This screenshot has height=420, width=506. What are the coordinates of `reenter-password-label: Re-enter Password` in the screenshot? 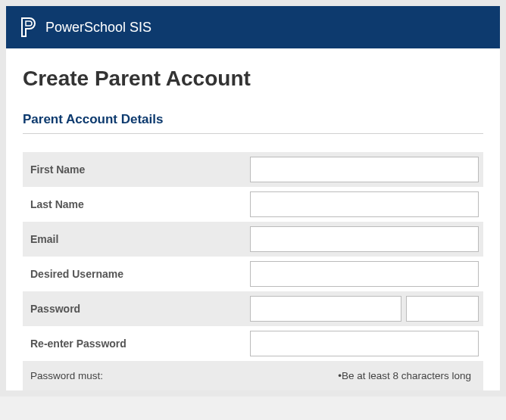 It's located at (136, 344).